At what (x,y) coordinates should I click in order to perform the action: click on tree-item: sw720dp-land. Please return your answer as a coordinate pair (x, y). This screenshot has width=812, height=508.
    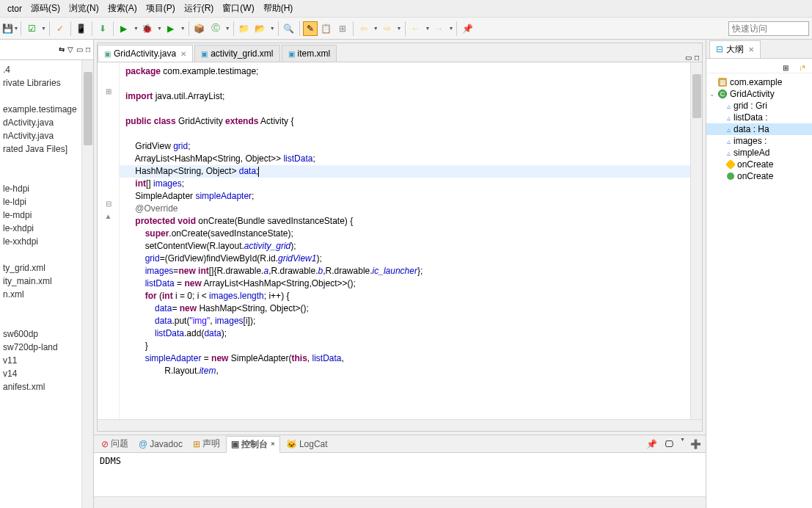
    Looking at the image, I should click on (41, 347).